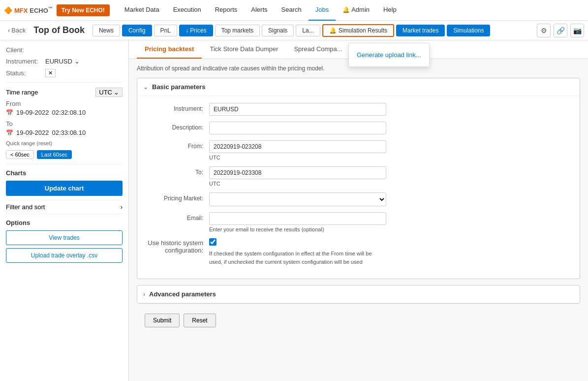 The image size is (588, 381). Describe the element at coordinates (177, 197) in the screenshot. I see `pricing-market-label: Pricing Market:` at that location.